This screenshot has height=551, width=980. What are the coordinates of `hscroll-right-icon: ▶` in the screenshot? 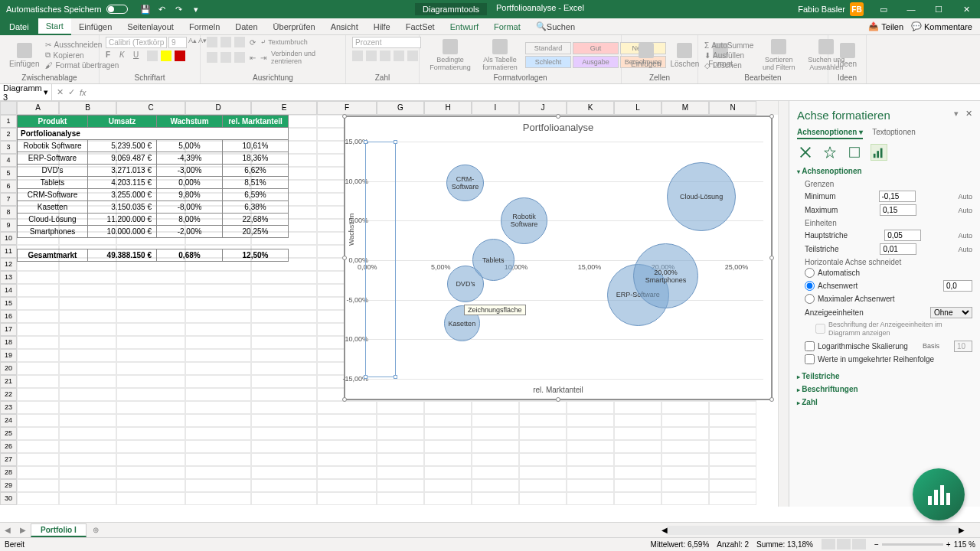 It's located at (962, 530).